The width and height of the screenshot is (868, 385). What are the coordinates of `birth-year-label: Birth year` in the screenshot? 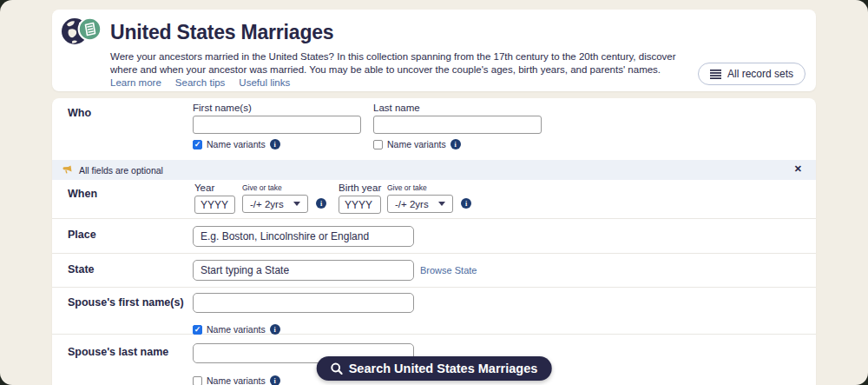 It's located at (359, 188).